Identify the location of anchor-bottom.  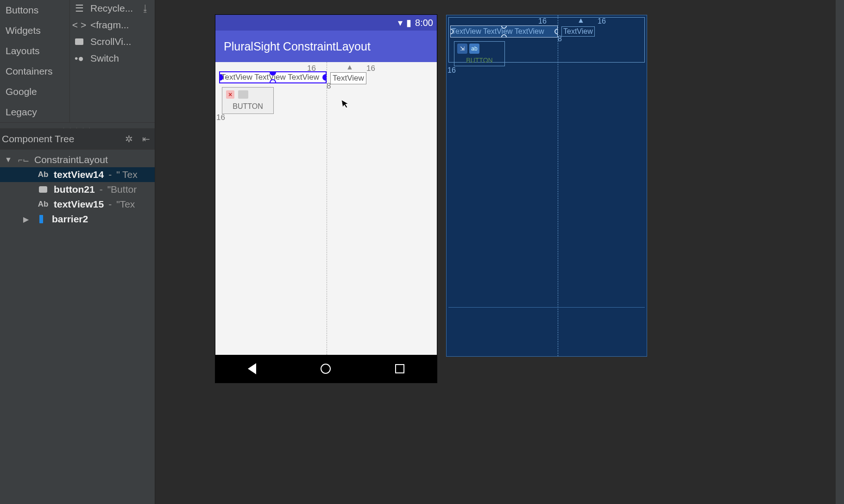
(273, 82).